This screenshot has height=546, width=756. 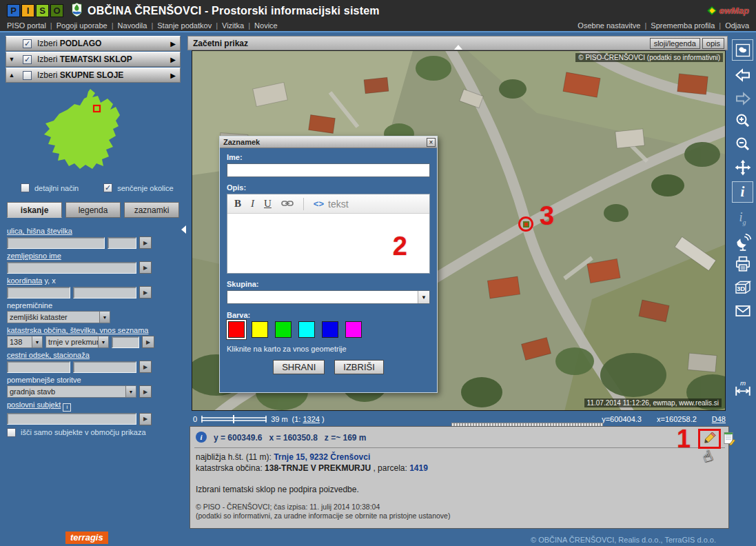 What do you see at coordinates (743, 241) in the screenshot?
I see `gps-icon` at bounding box center [743, 241].